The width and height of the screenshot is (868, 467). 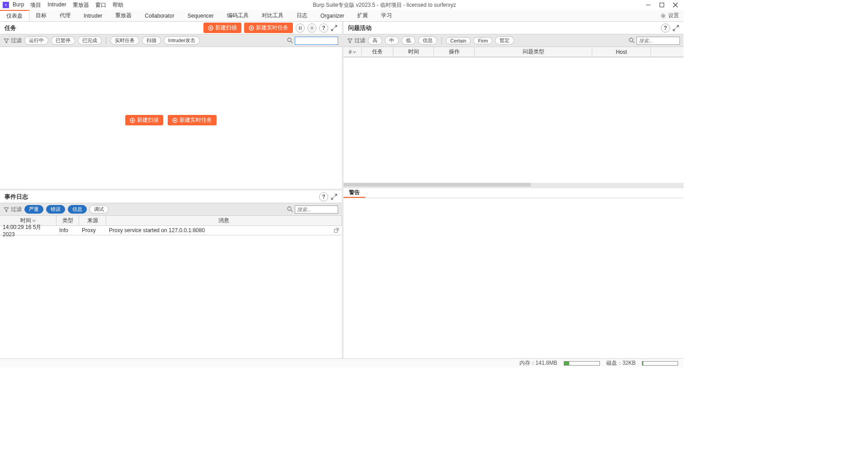 I want to click on issues-search-input, so click(x=658, y=41).